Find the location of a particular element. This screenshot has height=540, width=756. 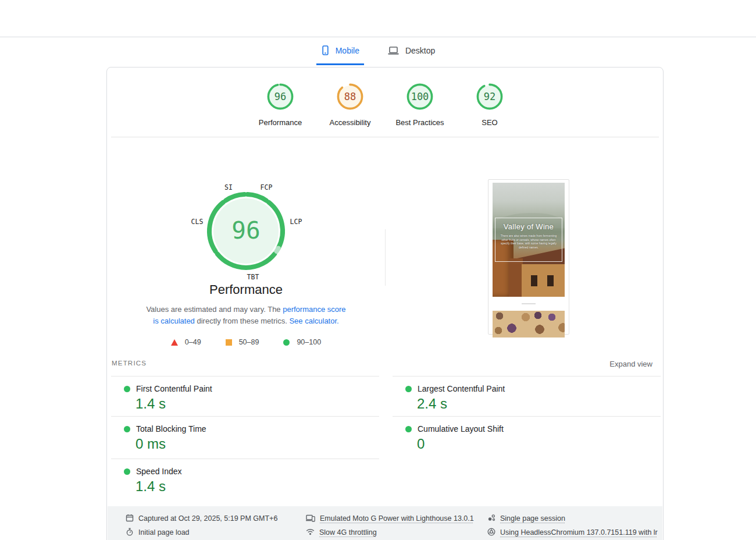

metric-name: Total Blocking Time is located at coordinates (171, 429).